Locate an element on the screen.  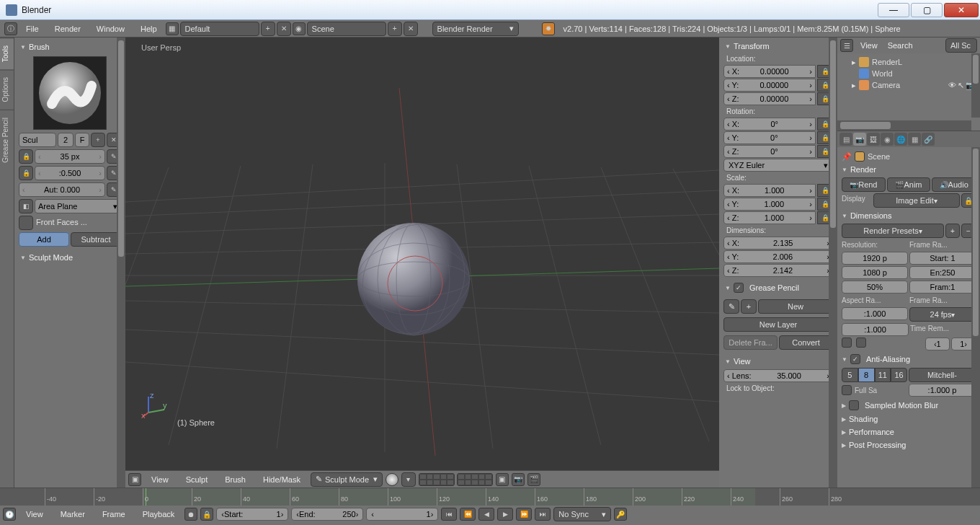
gp-add-button: + is located at coordinates (749, 306).